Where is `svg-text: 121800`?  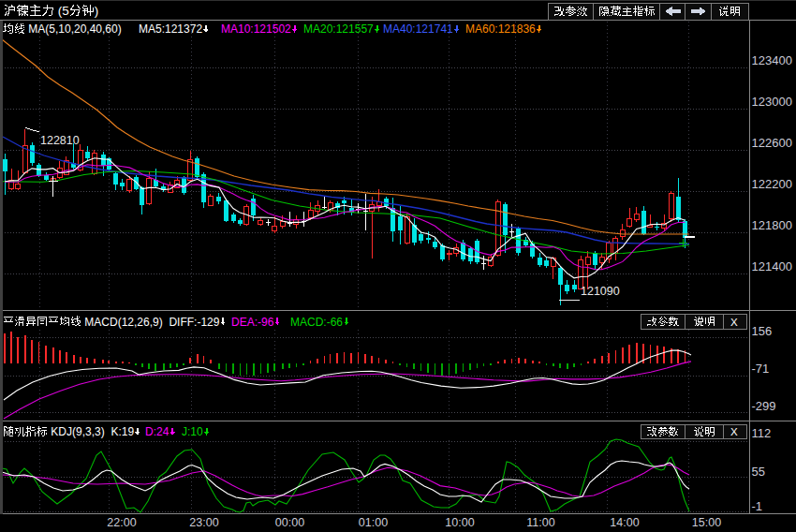 svg-text: 121800 is located at coordinates (772, 225).